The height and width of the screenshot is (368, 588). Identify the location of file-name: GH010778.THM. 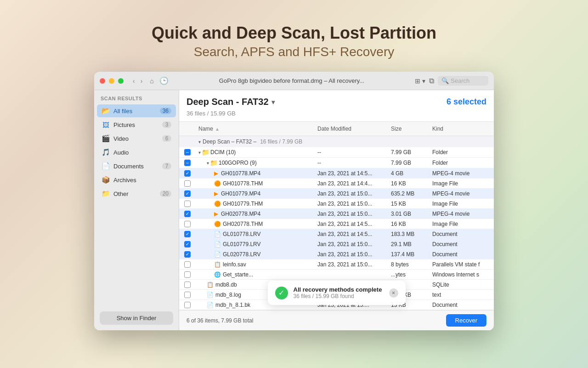
(243, 184).